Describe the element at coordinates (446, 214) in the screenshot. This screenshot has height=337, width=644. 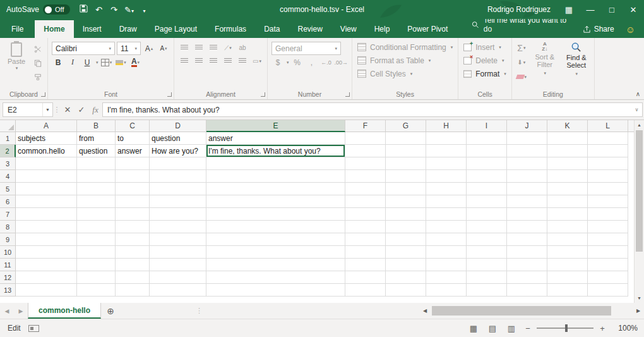
I see `cell-H7` at that location.